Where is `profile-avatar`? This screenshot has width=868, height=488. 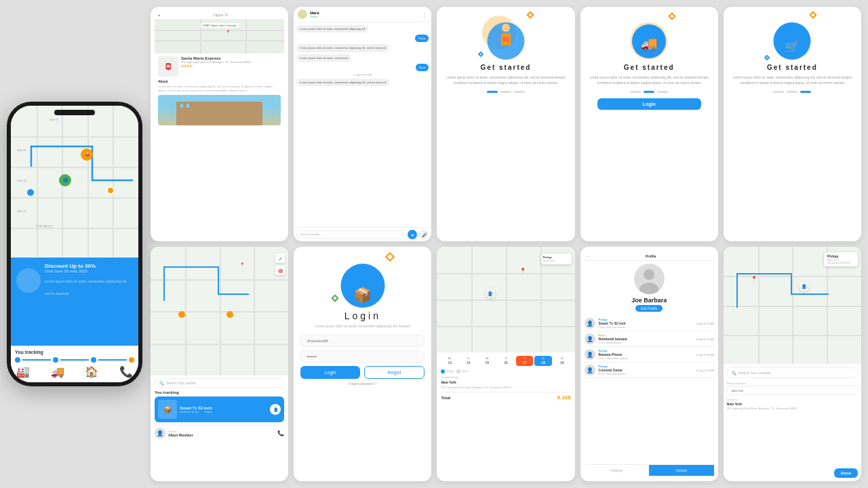
profile-avatar is located at coordinates (650, 279).